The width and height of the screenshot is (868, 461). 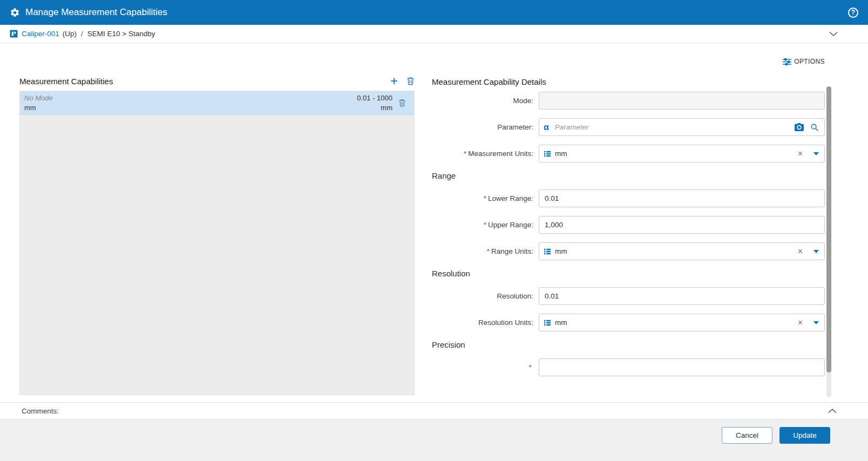 What do you see at coordinates (14, 33) in the screenshot?
I see `equipment-icon` at bounding box center [14, 33].